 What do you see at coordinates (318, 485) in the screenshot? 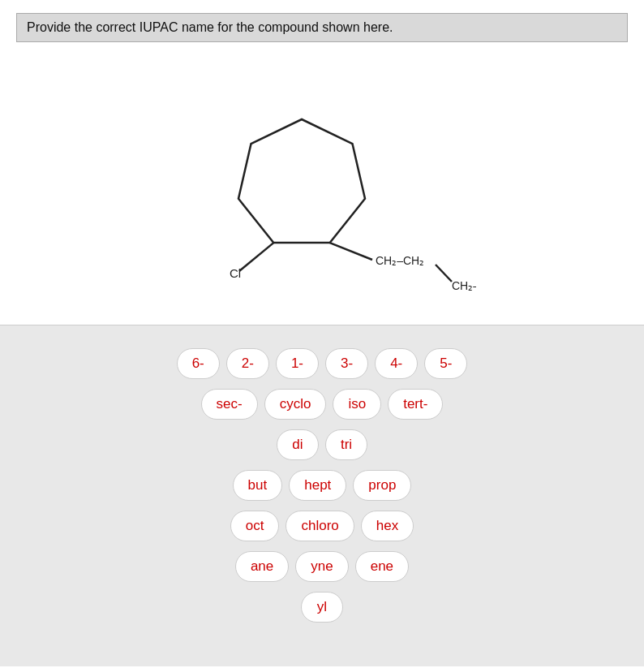
I see `btn-hept: hept` at bounding box center [318, 485].